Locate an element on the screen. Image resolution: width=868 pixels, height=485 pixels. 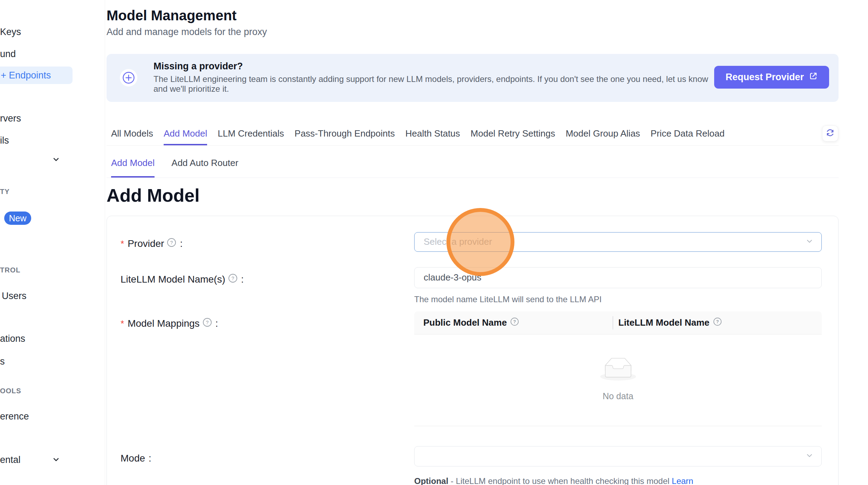
sidebar-item-users: Users is located at coordinates (14, 296).